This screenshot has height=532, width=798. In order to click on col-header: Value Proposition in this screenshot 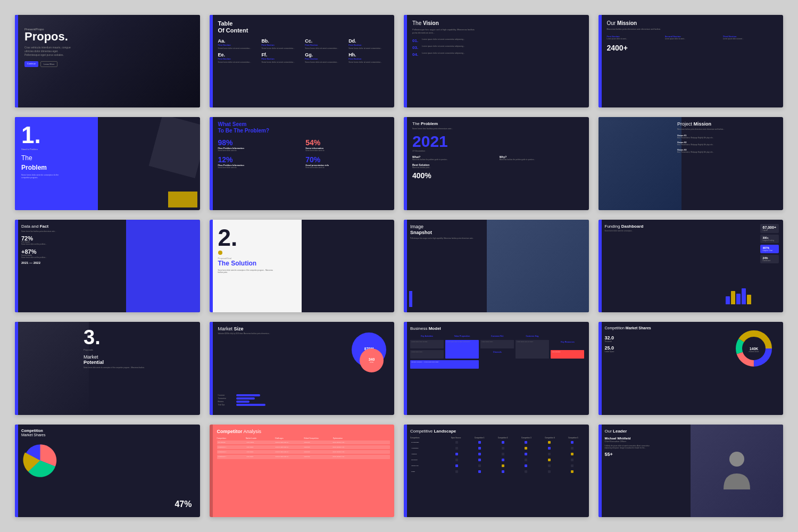, I will do `click(462, 336)`.